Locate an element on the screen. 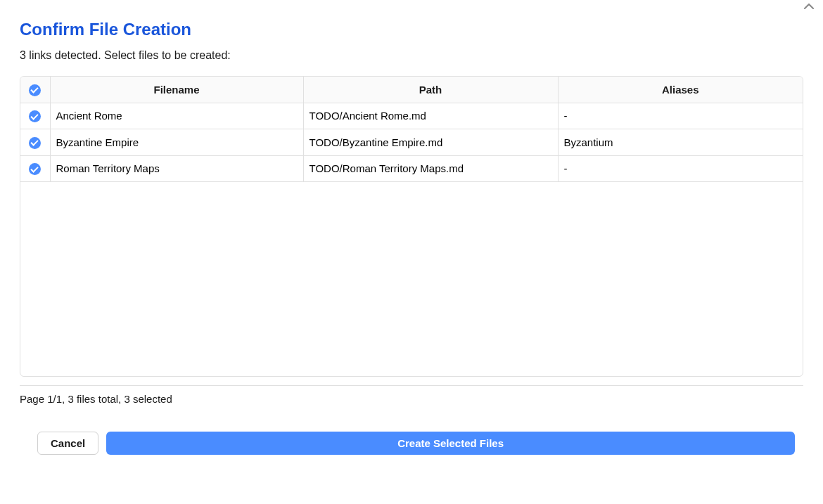 The width and height of the screenshot is (823, 504). cancel-button: Cancel is located at coordinates (68, 443).